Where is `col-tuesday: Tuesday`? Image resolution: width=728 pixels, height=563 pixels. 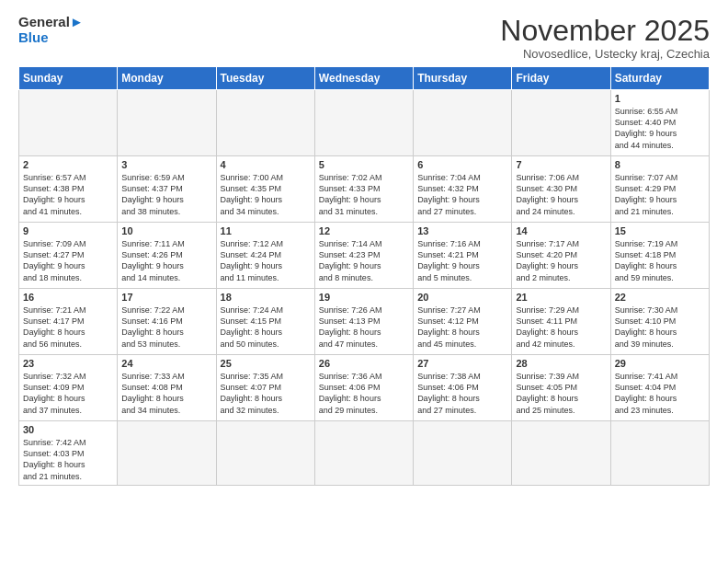
col-tuesday: Tuesday is located at coordinates (265, 79).